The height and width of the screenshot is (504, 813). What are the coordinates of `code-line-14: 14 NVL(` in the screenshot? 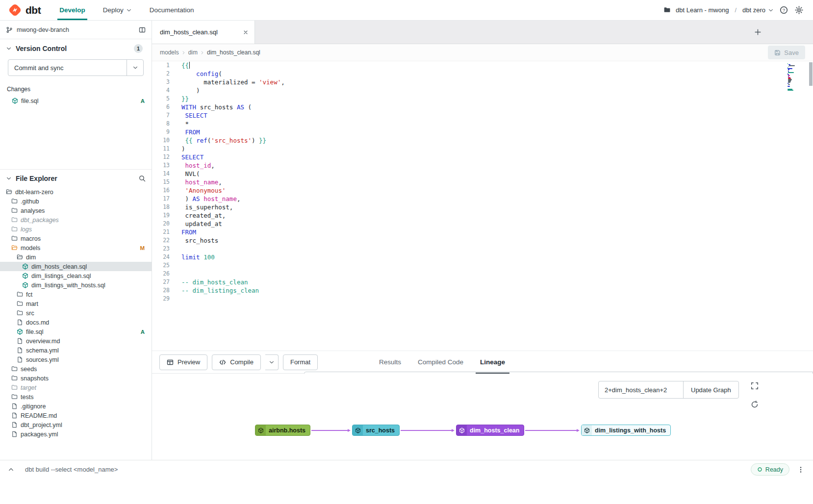 It's located at (483, 174).